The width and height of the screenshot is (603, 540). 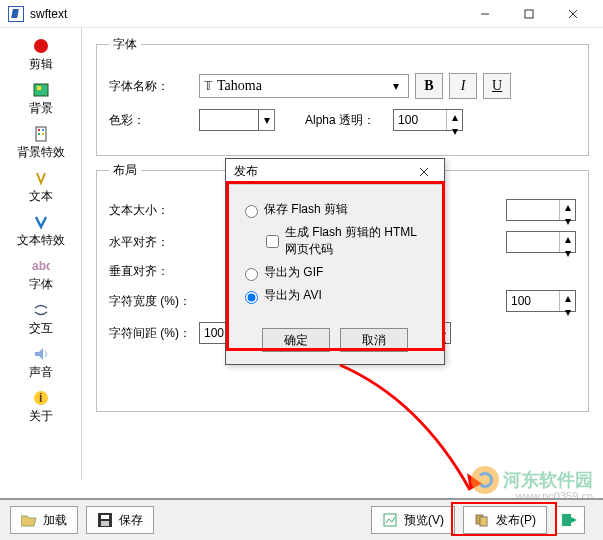 I want to click on halign-input-right: ▴▾, so click(x=541, y=242).